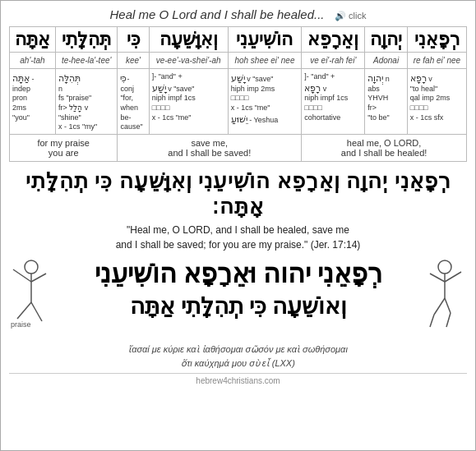 The image size is (476, 451). What do you see at coordinates (350, 16) in the screenshot?
I see `audio-icon: 🔊 click` at bounding box center [350, 16].